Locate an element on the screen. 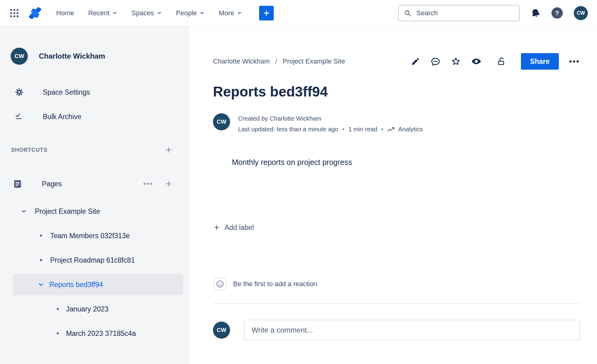  nav-label: People is located at coordinates (186, 13).